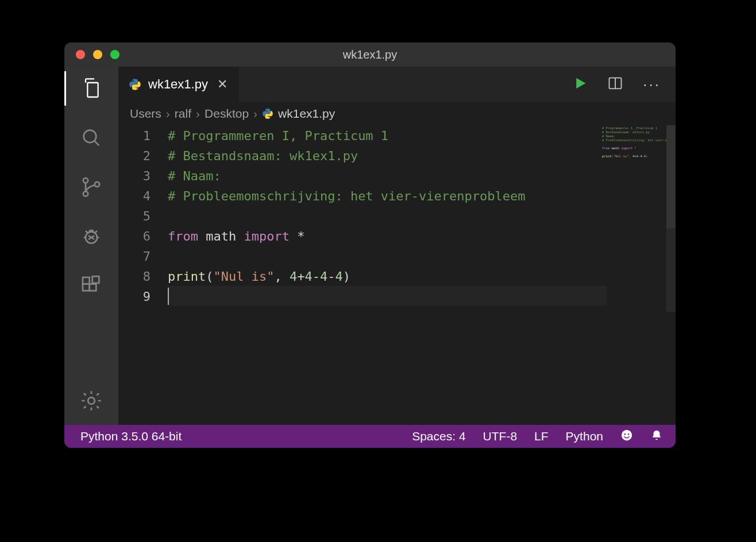  I want to click on tab-actions: ···, so click(624, 84).